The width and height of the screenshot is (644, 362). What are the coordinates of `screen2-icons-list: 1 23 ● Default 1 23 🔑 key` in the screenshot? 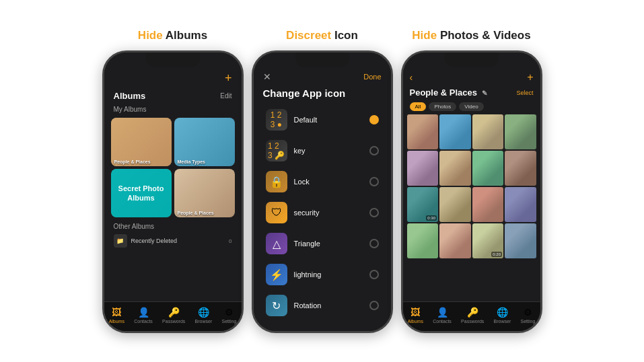 It's located at (322, 213).